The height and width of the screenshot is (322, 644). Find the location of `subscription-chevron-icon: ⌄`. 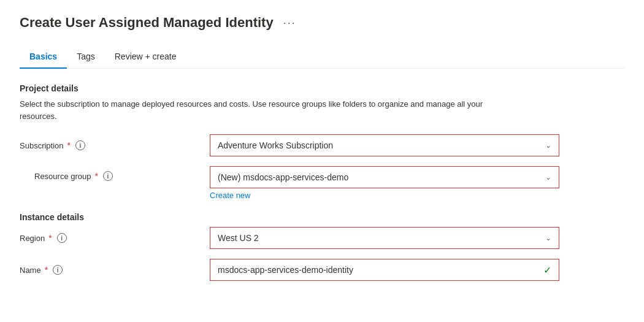

subscription-chevron-icon: ⌄ is located at coordinates (548, 145).